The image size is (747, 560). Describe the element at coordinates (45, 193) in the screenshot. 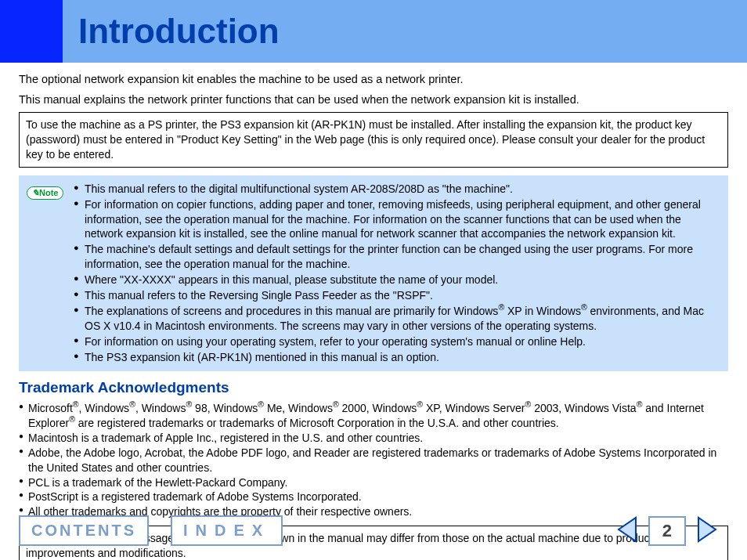

I see `note-icon: ✎Note` at that location.